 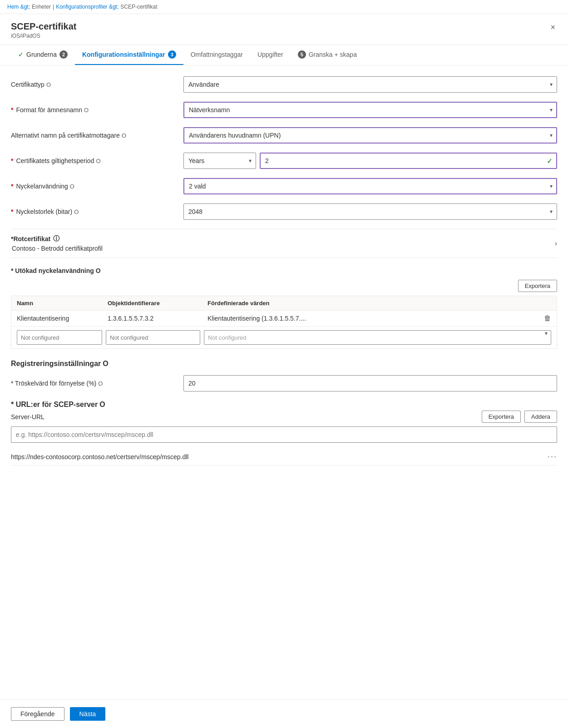 I want to click on check-valid-icon: ✓, so click(x=549, y=161).